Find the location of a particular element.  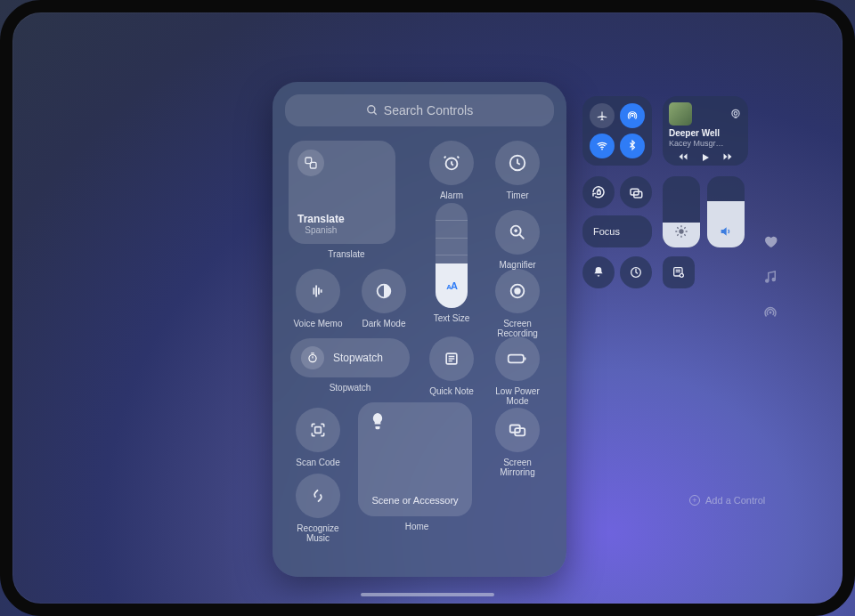

home-scene-text: Scene or Accessory is located at coordinates (415, 500).